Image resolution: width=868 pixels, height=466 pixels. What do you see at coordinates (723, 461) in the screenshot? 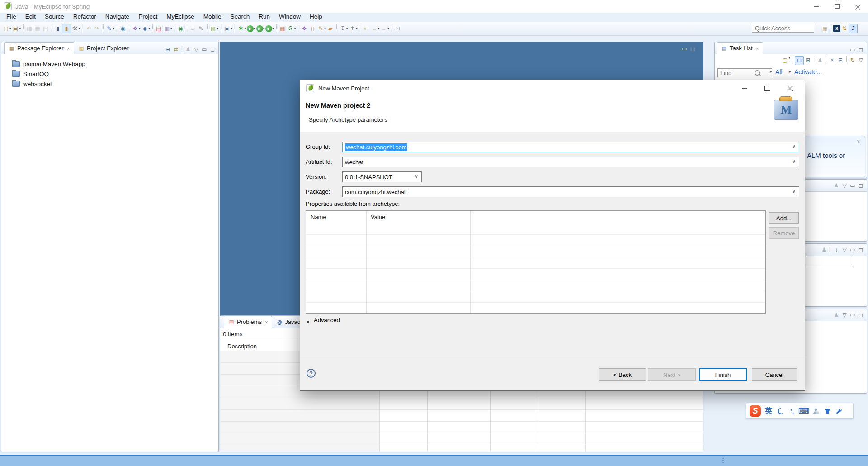
I see `taskbar-divider` at bounding box center [723, 461].